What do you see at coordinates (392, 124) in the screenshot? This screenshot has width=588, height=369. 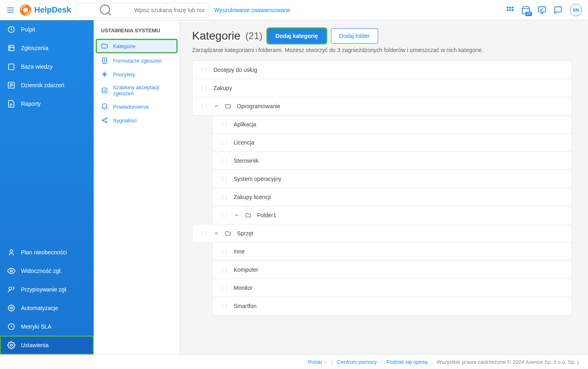 I see `category-row: ⋮⋮Aplikacja` at bounding box center [392, 124].